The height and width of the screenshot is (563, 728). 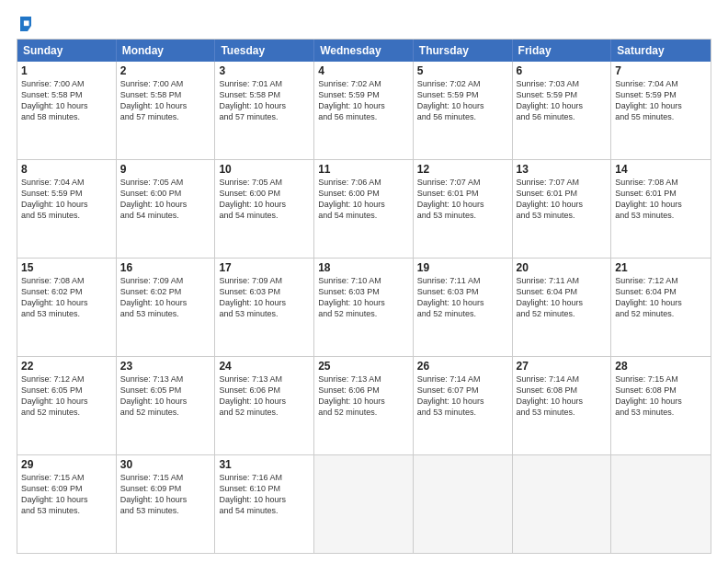 What do you see at coordinates (364, 298) in the screenshot?
I see `day-info: Sunrise: 7:10 AM Sunset: 6:03 PM Dayligh…` at bounding box center [364, 298].